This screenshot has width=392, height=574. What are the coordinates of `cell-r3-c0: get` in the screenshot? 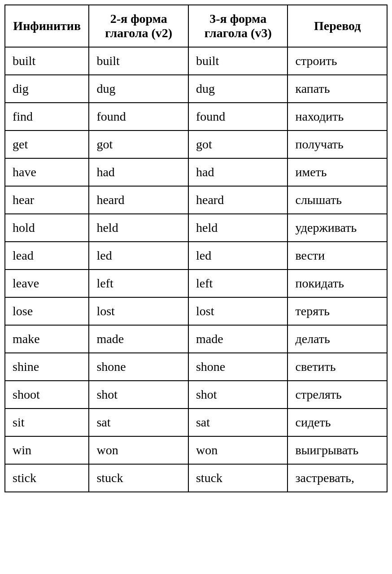 It's located at (47, 144).